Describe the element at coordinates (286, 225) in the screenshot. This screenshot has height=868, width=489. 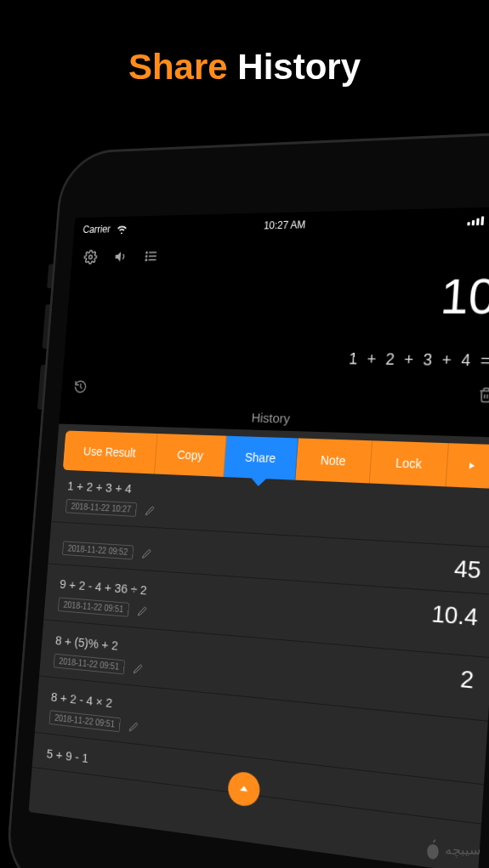
I see `clock: 10:27 AM` at that location.